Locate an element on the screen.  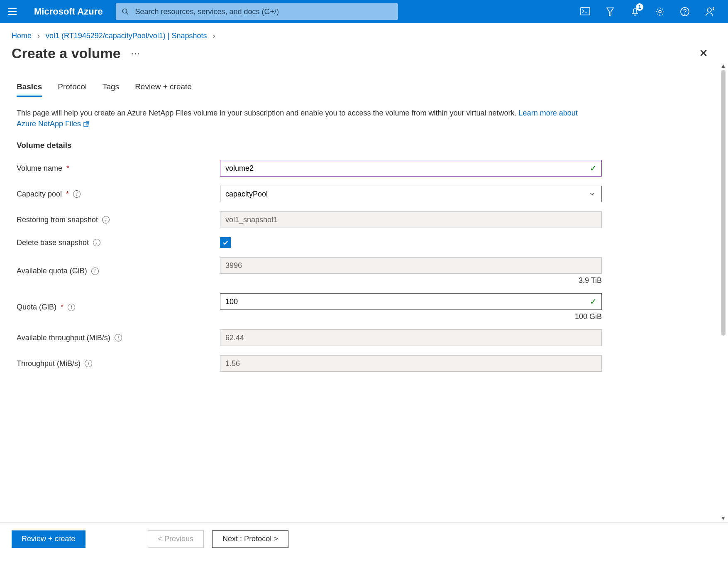
settings-gear-icon is located at coordinates (660, 12).